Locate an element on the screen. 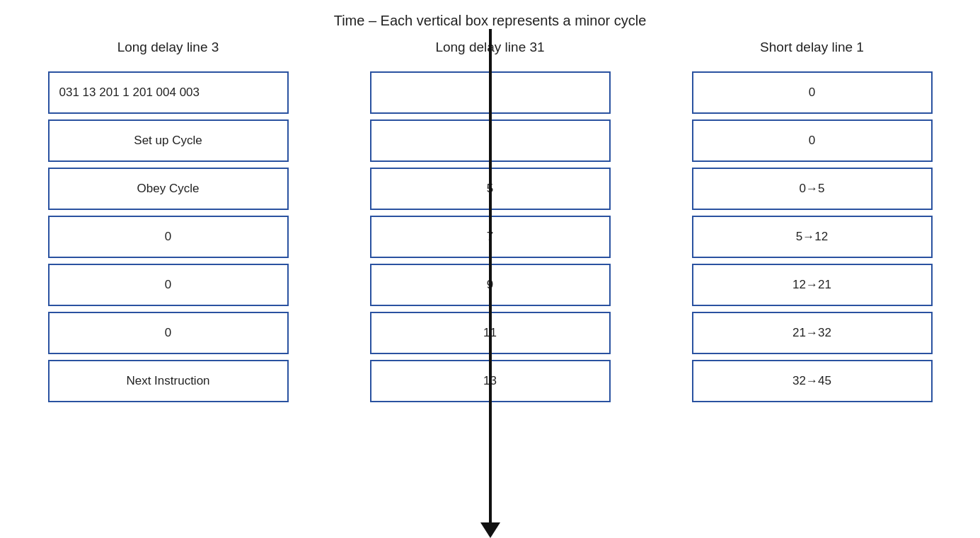 The width and height of the screenshot is (980, 538). cell-s1-3: 5→12 is located at coordinates (812, 237).